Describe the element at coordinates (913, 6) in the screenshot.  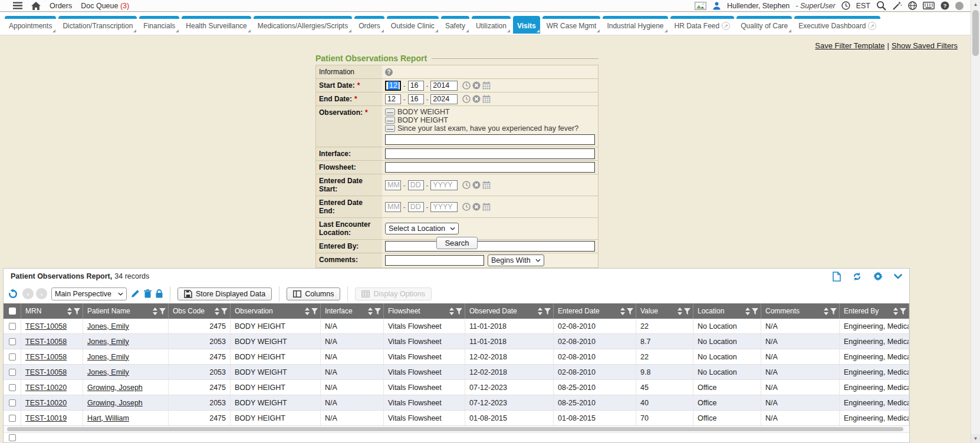
I see `globe-icon` at that location.